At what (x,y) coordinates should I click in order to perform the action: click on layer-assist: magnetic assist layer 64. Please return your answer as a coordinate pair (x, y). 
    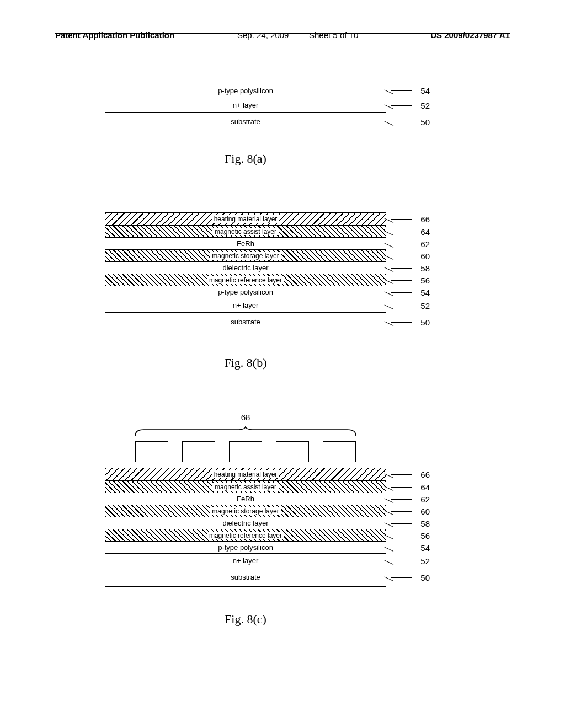
    Looking at the image, I should click on (246, 231).